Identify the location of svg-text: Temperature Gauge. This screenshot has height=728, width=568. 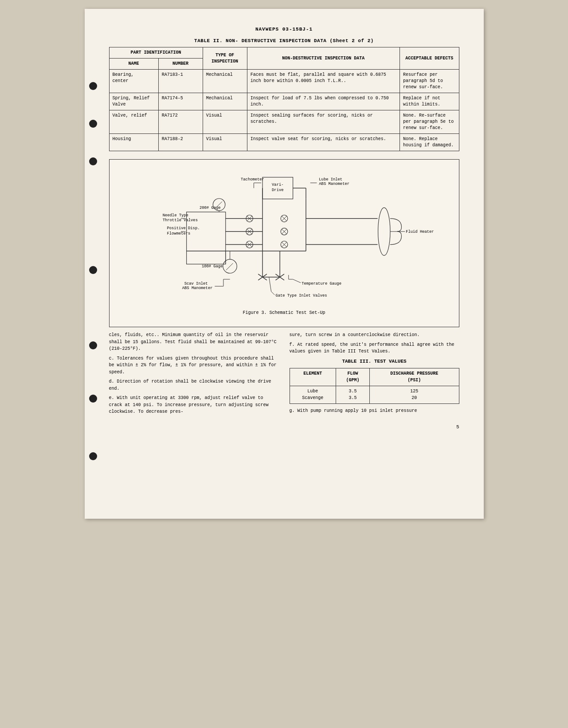
(321, 284).